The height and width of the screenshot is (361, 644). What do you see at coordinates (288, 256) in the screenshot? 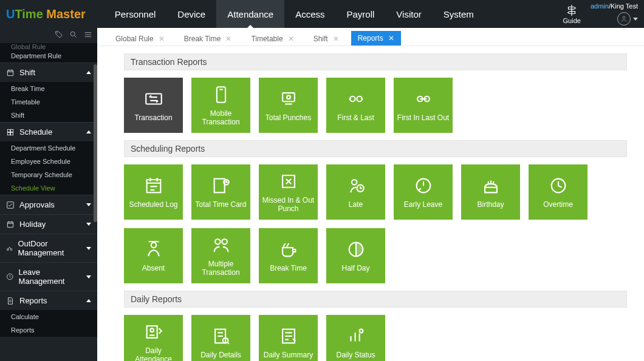
I see `tile-break-time: Break Time` at bounding box center [288, 256].